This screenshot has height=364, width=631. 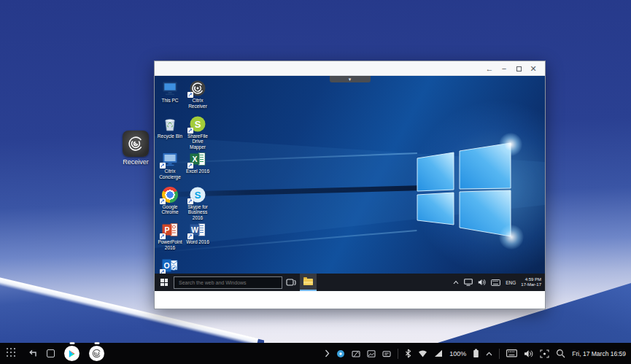 I want to click on task-view-icon, so click(x=291, y=283).